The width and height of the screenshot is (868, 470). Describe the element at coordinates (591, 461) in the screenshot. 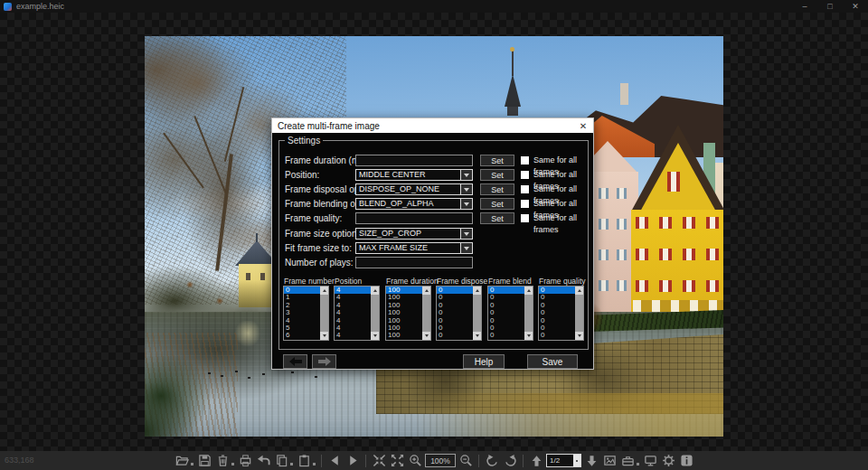

I see `page-down-button` at that location.